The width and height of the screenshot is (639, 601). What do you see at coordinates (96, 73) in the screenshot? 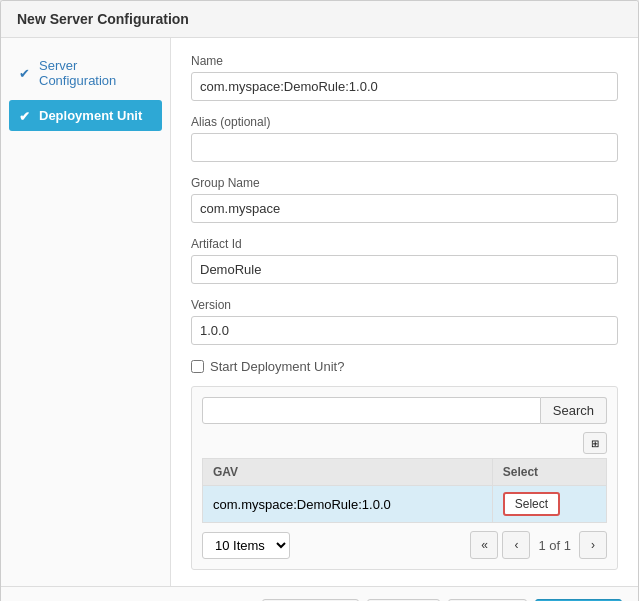
I see `sidebar-label-server: Server Configuration` at bounding box center [96, 73].